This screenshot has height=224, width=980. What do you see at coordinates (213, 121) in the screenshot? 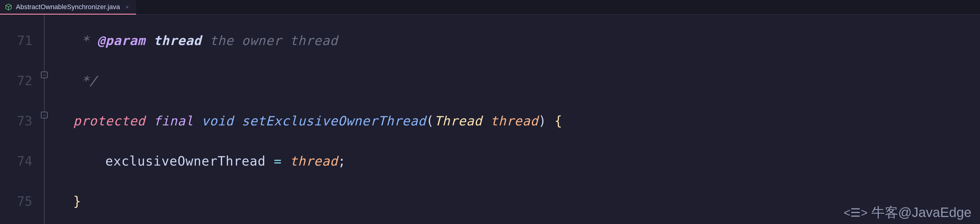
I see `keyword-void: void` at bounding box center [213, 121].